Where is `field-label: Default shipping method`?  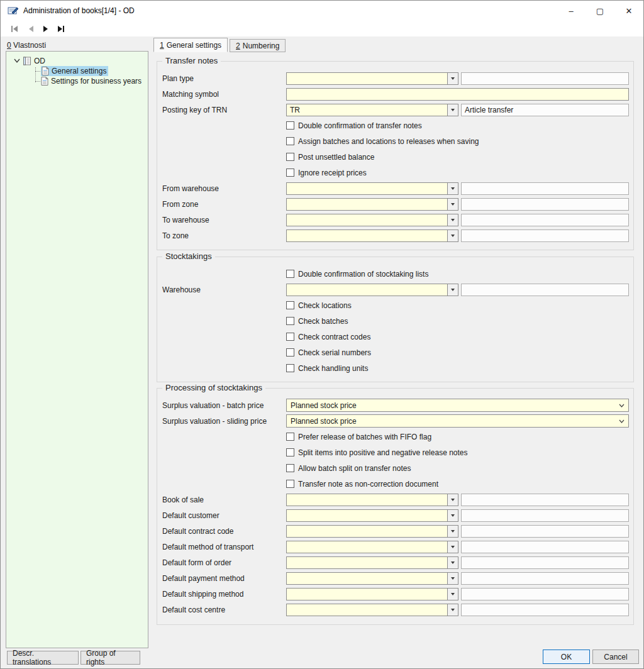
field-label: Default shipping method is located at coordinates (224, 594).